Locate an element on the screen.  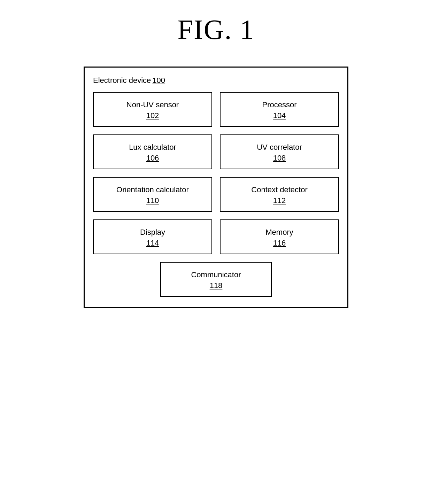
row-2: Lux calculator 106 UV correlator 108 is located at coordinates (216, 152).